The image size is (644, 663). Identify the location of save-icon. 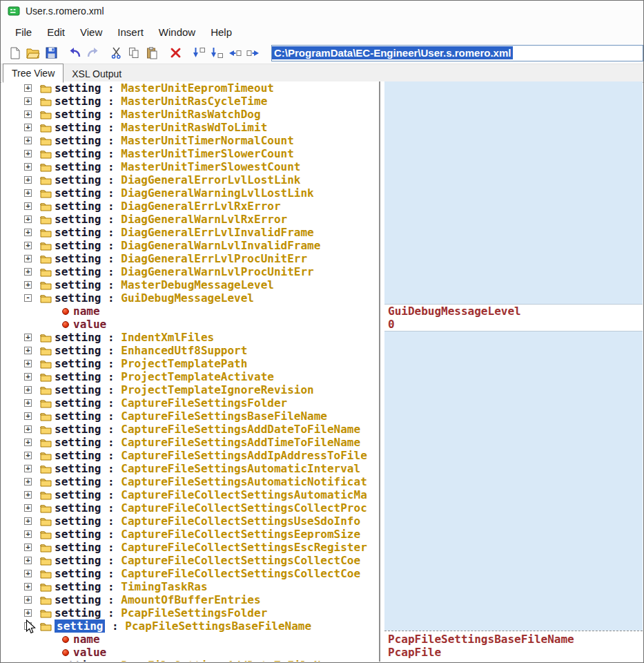
(51, 53).